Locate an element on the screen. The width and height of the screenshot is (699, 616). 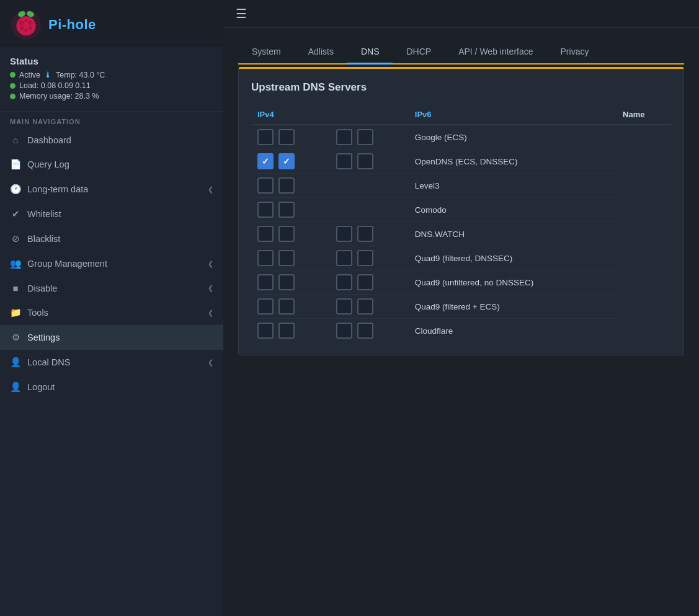
table-row: Comodo is located at coordinates (461, 210).